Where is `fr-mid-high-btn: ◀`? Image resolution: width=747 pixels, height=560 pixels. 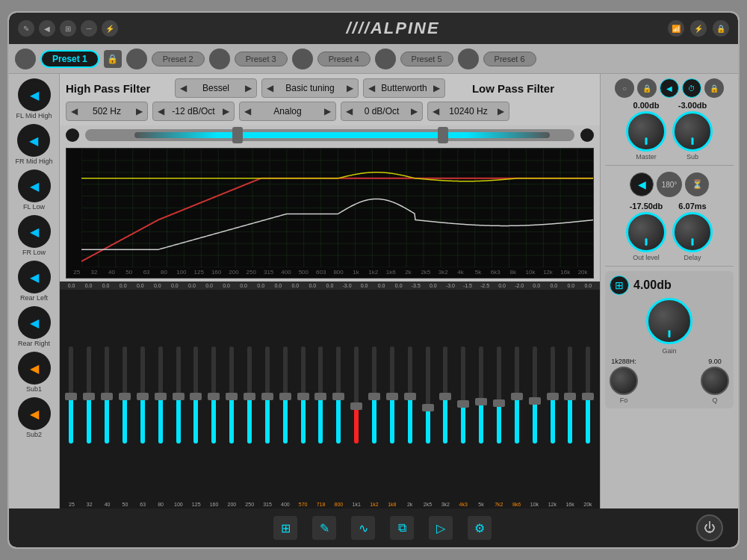
fr-mid-high-btn: ◀ is located at coordinates (34, 140).